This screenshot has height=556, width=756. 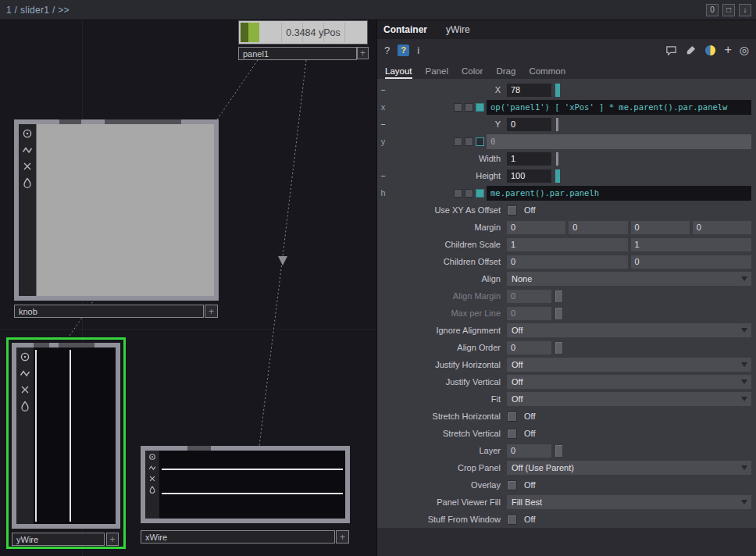 I want to click on info-icon: i, so click(x=419, y=50).